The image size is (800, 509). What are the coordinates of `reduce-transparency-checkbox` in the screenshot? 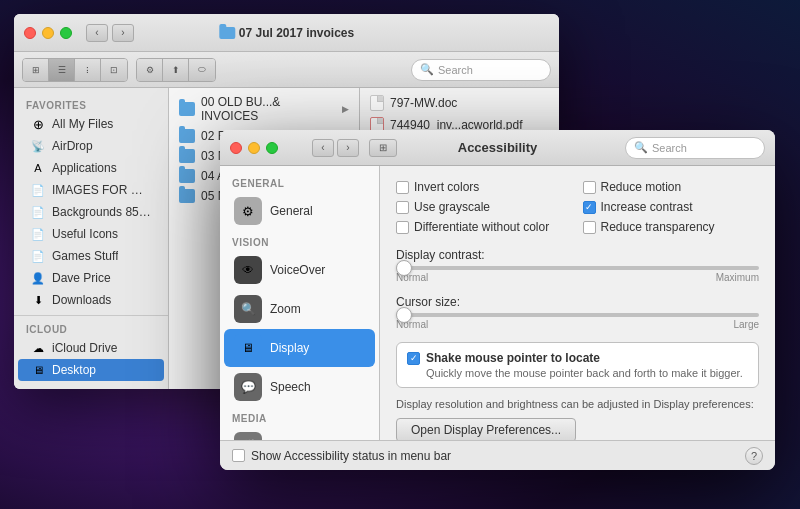 It's located at (590, 228).